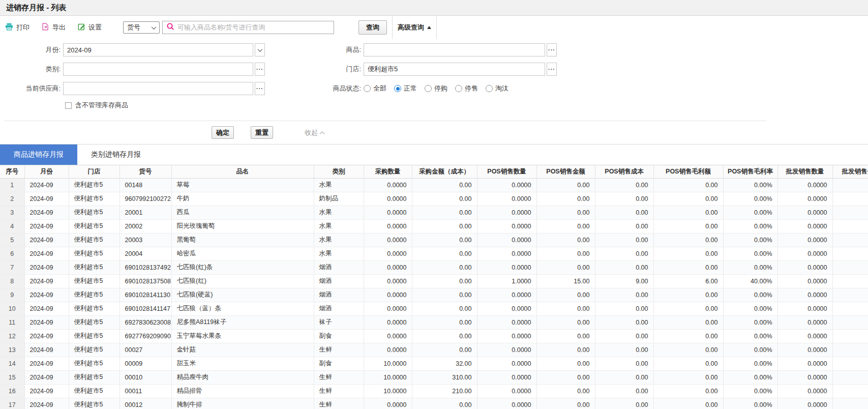  What do you see at coordinates (158, 69) in the screenshot?
I see `category-input` at bounding box center [158, 69].